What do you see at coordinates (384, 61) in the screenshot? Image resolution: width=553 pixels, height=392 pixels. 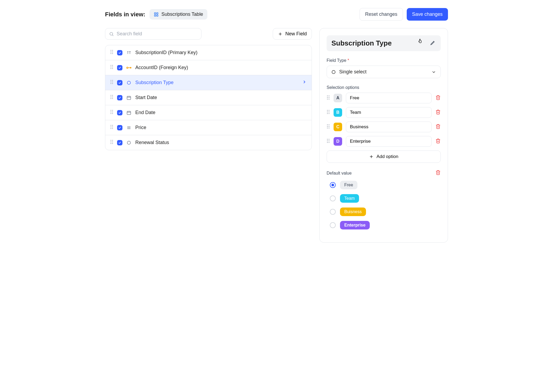 I see `field-type-label: Field Type *` at bounding box center [384, 61].